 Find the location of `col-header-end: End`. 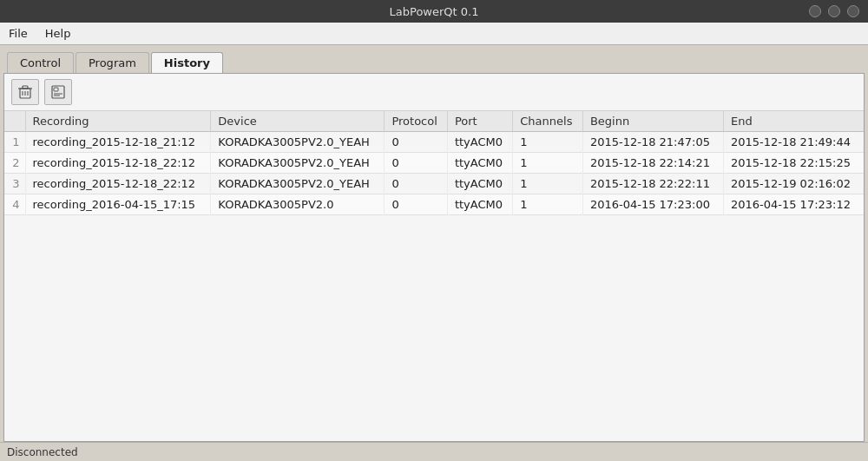

col-header-end: End is located at coordinates (793, 122).